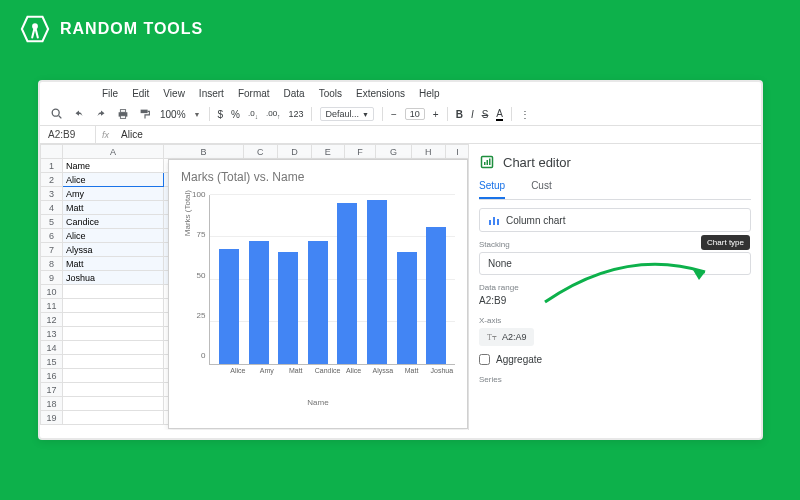 The height and width of the screenshot is (500, 800). I want to click on menu-edit: Edit, so click(140, 94).